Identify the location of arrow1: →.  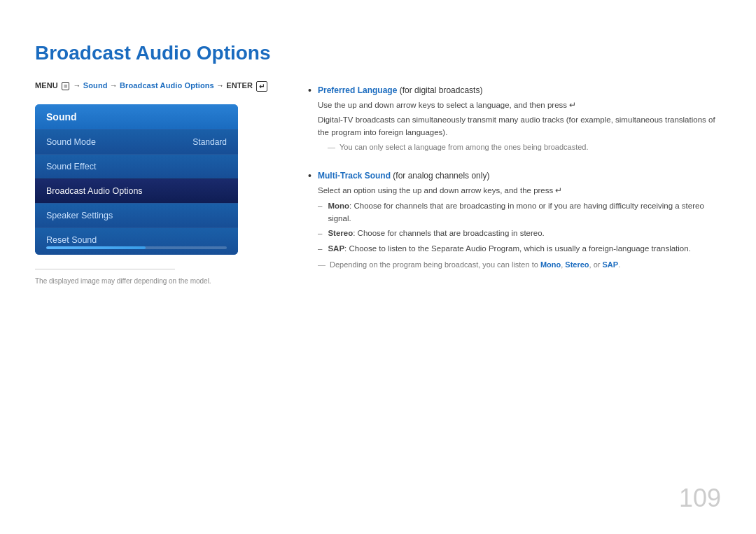
(78, 85).